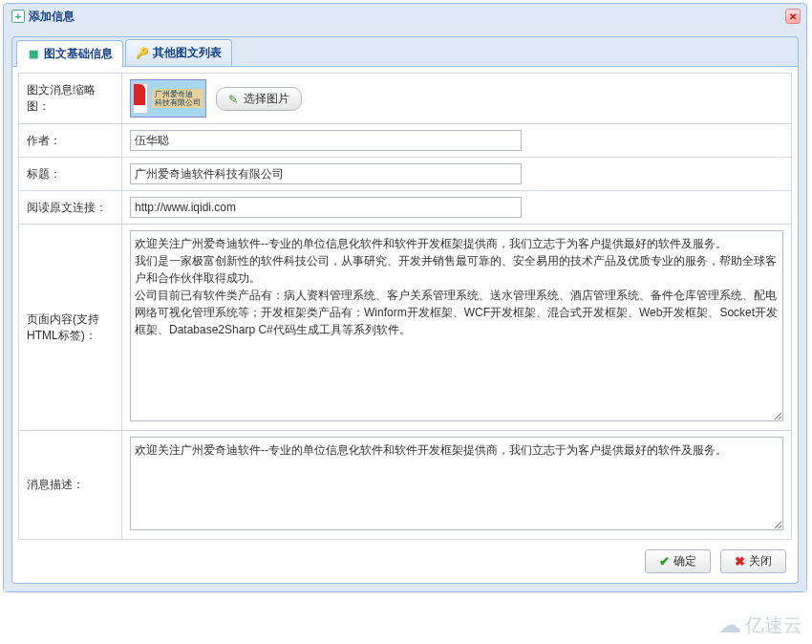 Image resolution: width=812 pixels, height=644 pixels. What do you see at coordinates (326, 140) in the screenshot?
I see `author-input` at bounding box center [326, 140].